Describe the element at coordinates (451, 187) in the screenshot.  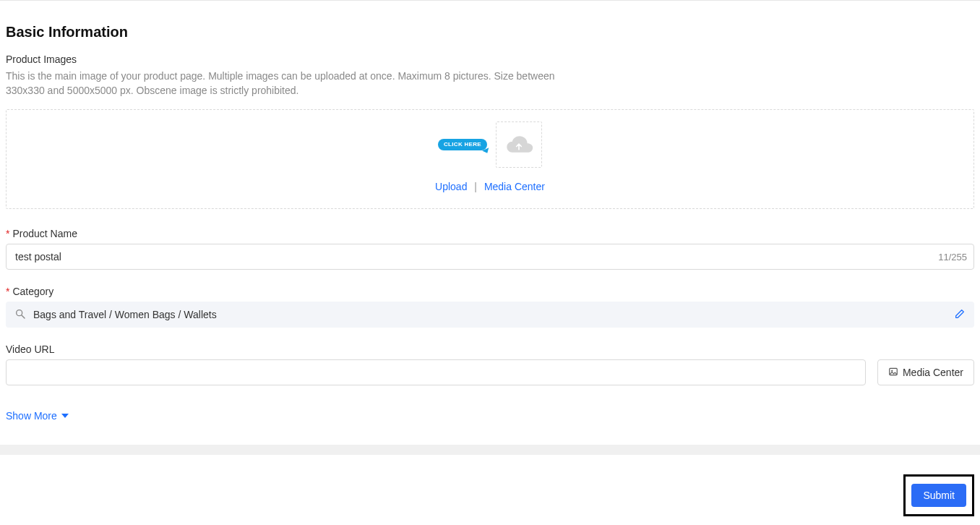
I see `upload-link: Upload` at that location.